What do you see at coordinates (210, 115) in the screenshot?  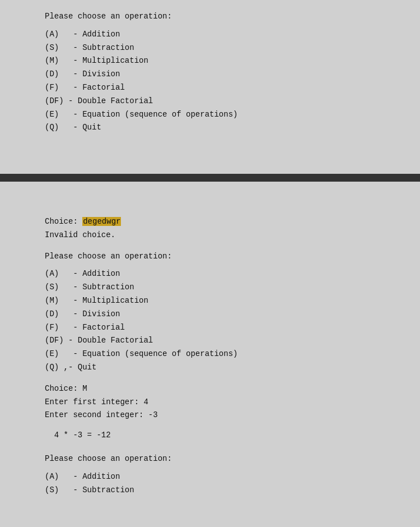 I see `menu-item-e: (E) - Equation (sequence of operations)` at bounding box center [210, 115].